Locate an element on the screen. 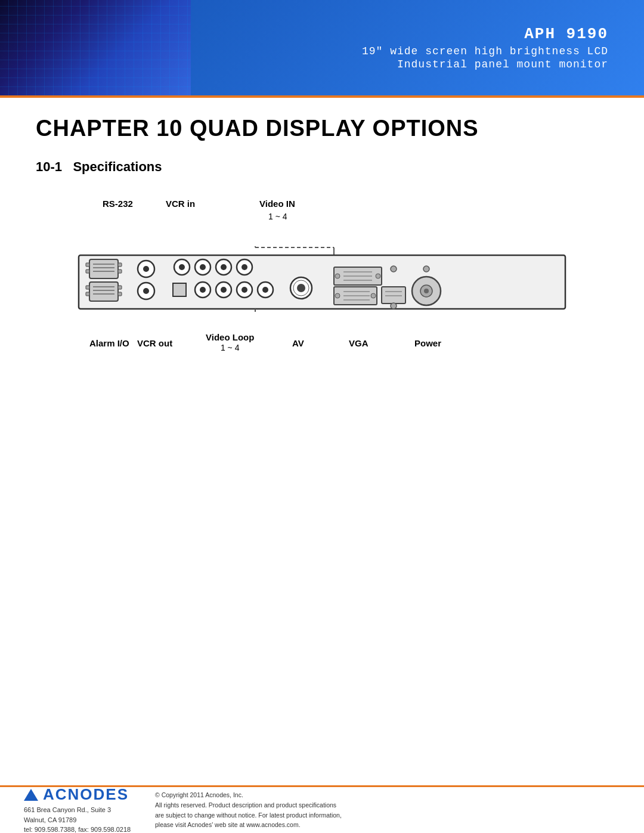  label-vcr-out: VCR out is located at coordinates (155, 343).